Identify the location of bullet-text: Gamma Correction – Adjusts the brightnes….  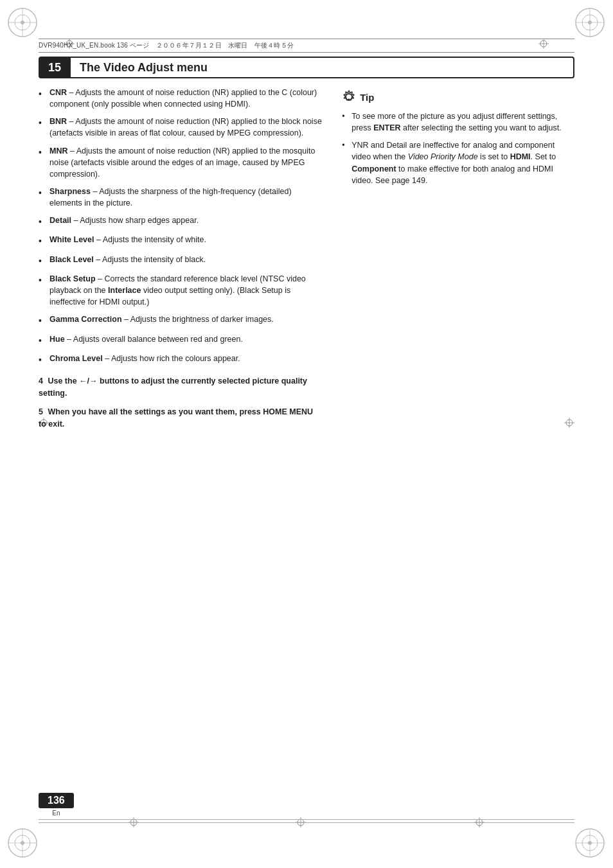
(162, 319).